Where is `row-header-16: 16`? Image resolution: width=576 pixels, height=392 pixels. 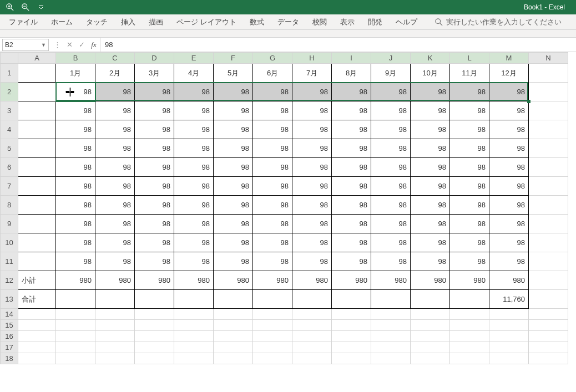
row-header-16: 16 is located at coordinates (9, 337).